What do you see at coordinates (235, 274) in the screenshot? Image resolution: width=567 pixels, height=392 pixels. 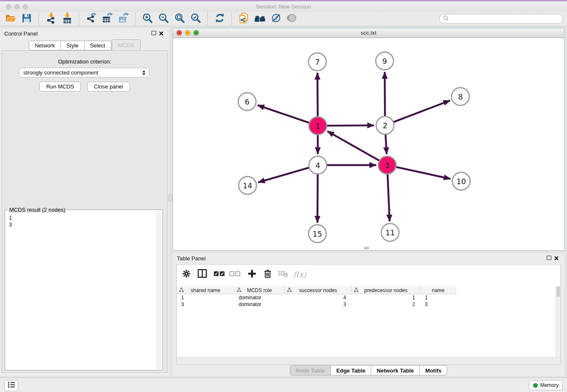 I see `deselect-all-button` at bounding box center [235, 274].